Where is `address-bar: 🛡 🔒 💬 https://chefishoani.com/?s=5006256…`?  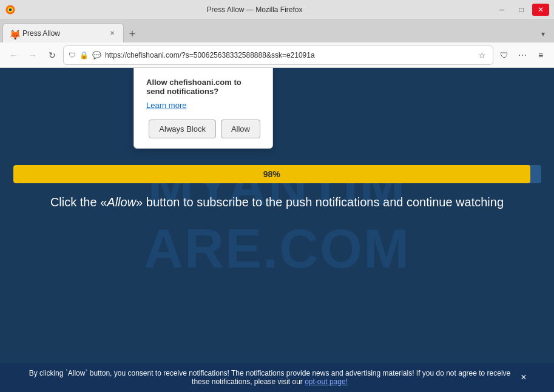 address-bar: 🛡 🔒 💬 https://chefishoani.com/?s=5006256… is located at coordinates (278, 55).